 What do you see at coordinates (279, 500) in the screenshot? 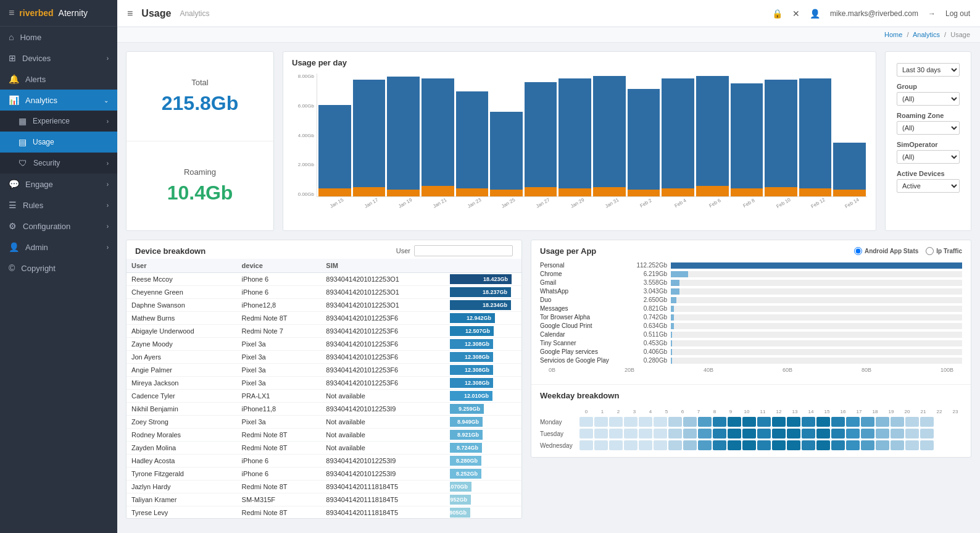
I see `cell-device: SM-M315F` at bounding box center [279, 500].